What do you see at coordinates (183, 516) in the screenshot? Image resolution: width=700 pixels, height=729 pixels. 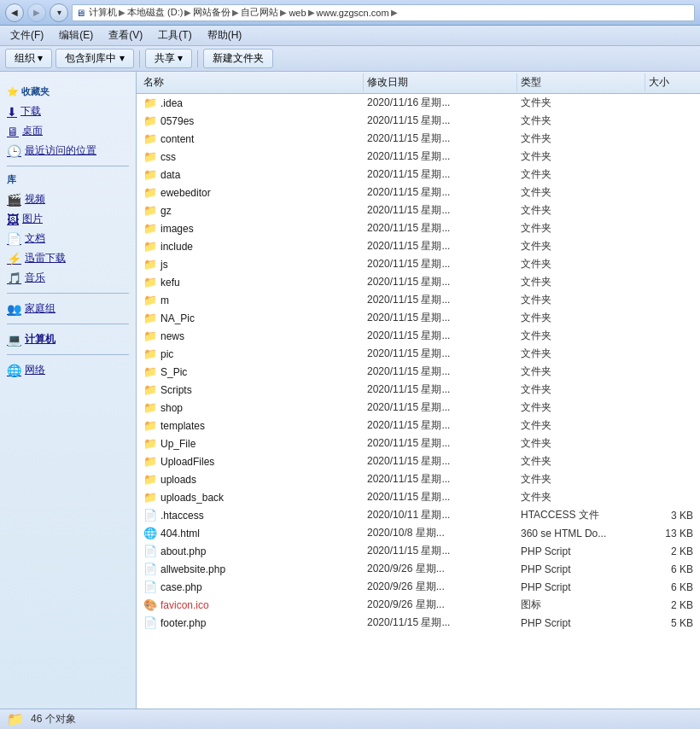 I see `file-name: .htaccess` at bounding box center [183, 516].